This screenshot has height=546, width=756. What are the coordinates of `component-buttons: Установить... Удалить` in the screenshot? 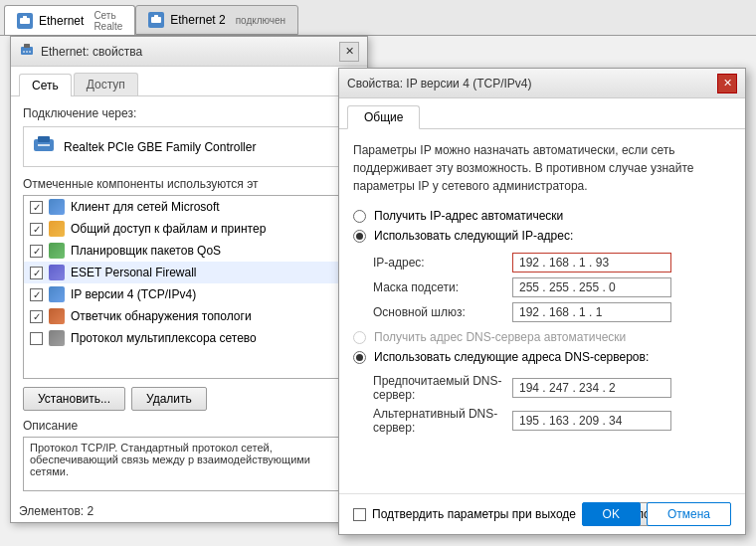 It's located at (189, 399).